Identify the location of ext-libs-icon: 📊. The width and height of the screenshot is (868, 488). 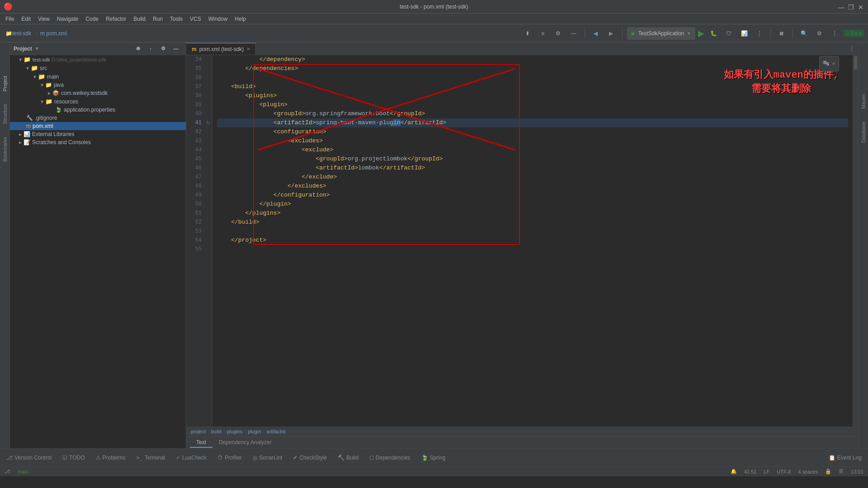
(27, 134).